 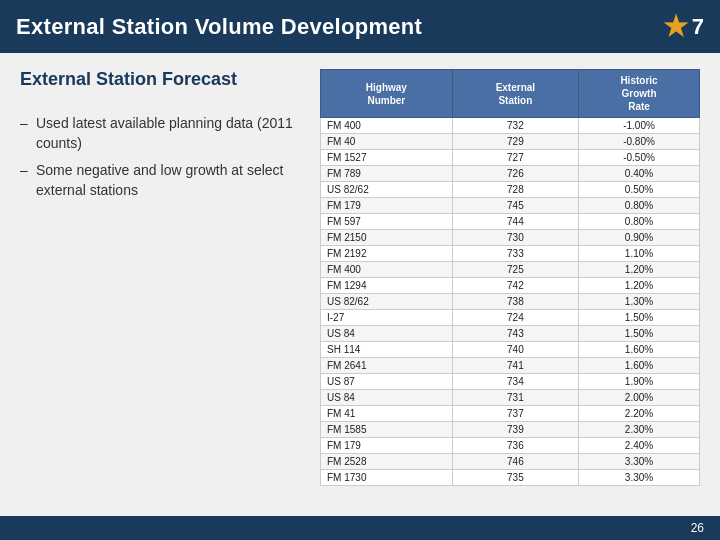 What do you see at coordinates (510, 462) in the screenshot?
I see `table-row: FM 25287463.30%` at bounding box center [510, 462].